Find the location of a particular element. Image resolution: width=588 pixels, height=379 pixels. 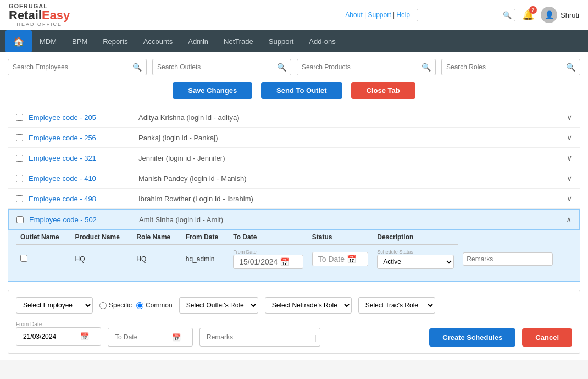

nav-reports: Reports is located at coordinates (115, 41).